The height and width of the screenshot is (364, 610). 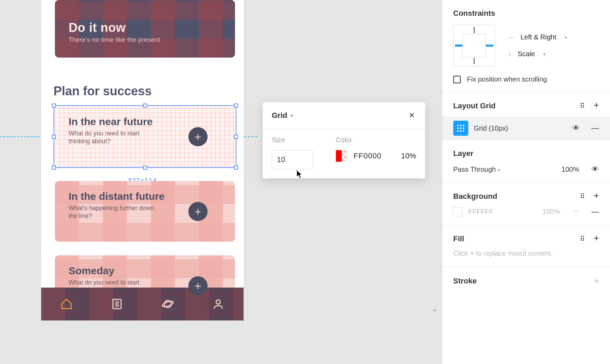 What do you see at coordinates (113, 212) in the screenshot?
I see `card-subtitle: What's happening further down the line?` at bounding box center [113, 212].